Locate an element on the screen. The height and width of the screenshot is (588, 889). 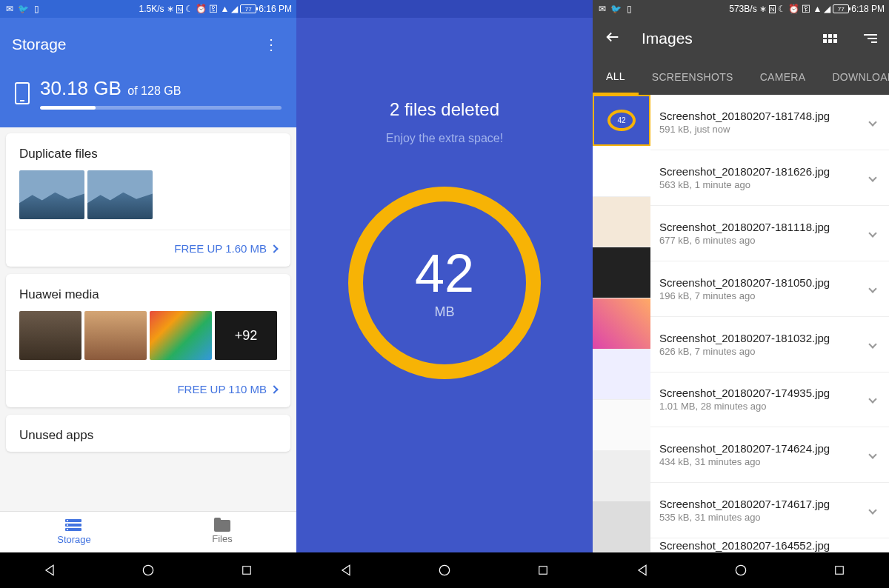
net-speed: 1.5K/s is located at coordinates (152, 9).